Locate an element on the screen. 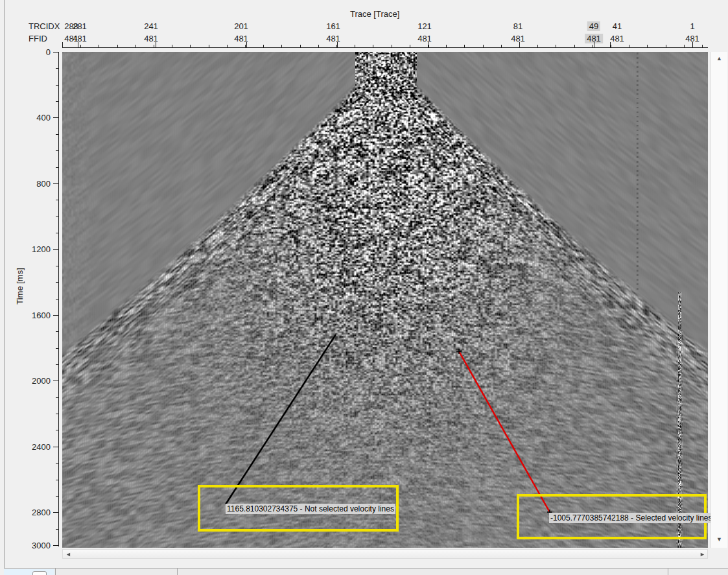  trace-tick-highlighted: 49 is located at coordinates (594, 26).